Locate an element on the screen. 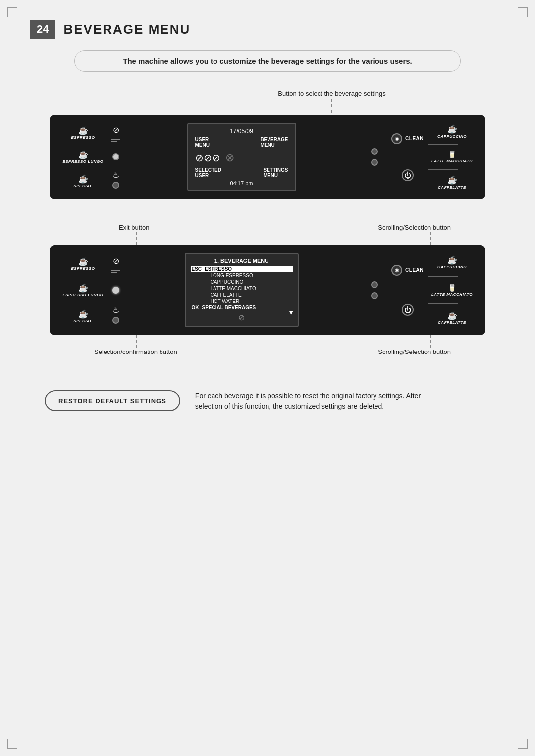 The width and height of the screenshot is (535, 756). menu-item-hot-water: HOT WATER is located at coordinates (242, 301).